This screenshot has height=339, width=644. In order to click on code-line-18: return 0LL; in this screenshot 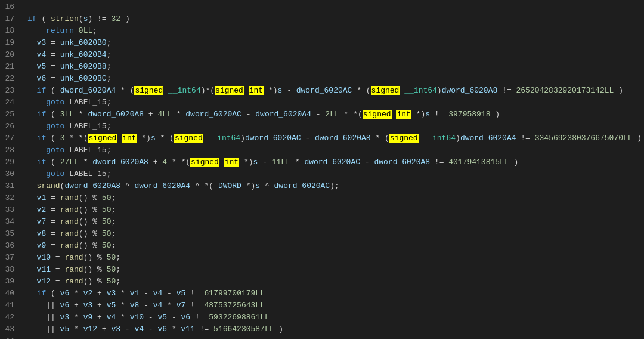, I will do `click(336, 31)`.